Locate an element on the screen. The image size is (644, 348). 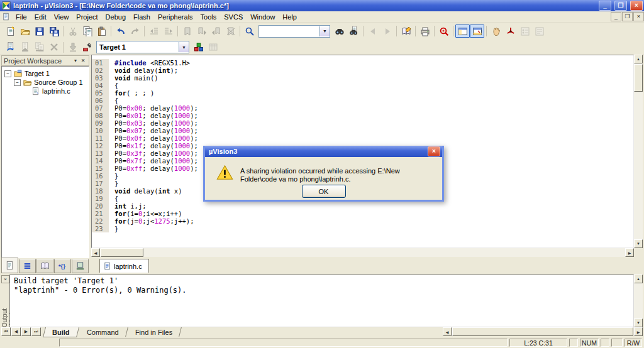
close-button: × is located at coordinates (636, 6).